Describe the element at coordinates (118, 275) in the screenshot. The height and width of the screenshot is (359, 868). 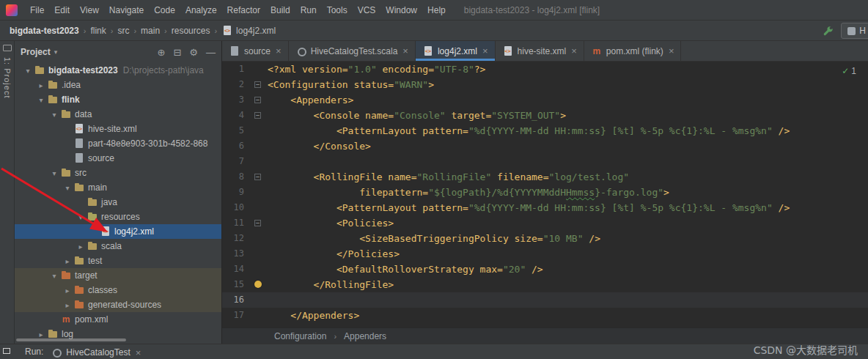
I see `tree-item-target: ▾target` at that location.